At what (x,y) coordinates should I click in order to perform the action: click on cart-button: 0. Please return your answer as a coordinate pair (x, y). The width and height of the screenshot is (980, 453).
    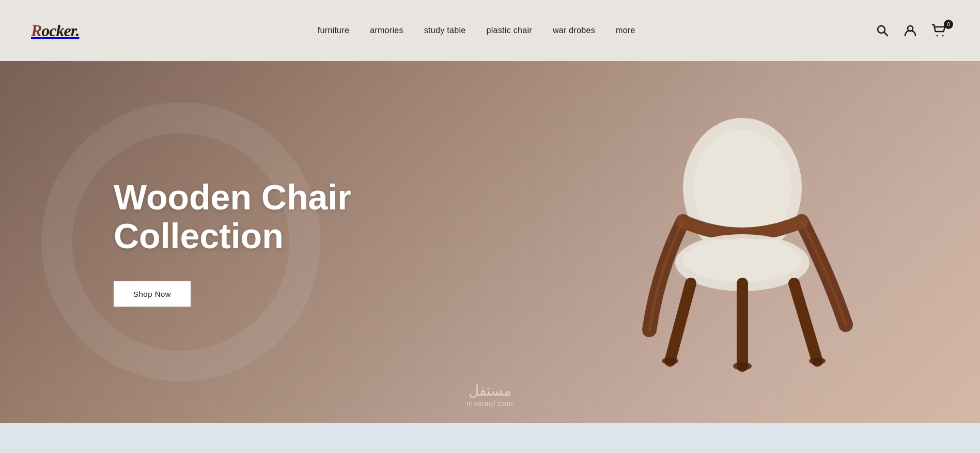
    Looking at the image, I should click on (939, 31).